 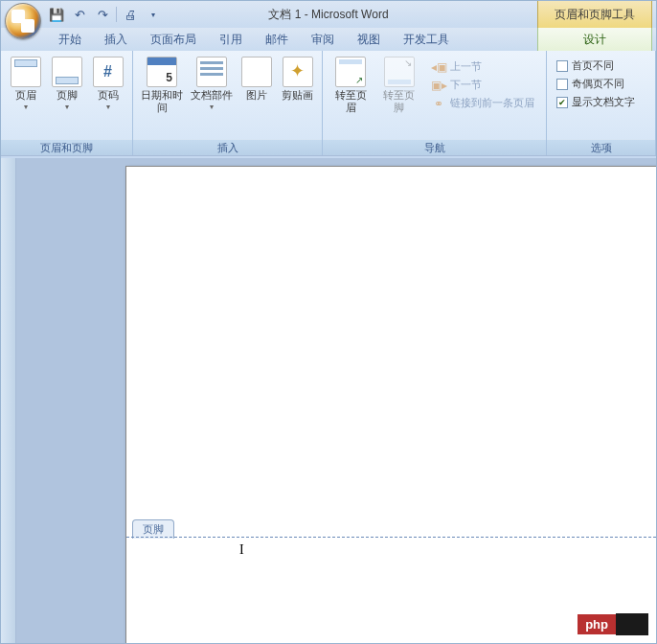 I want to click on link-previous-label: 链接到前一条页眉, so click(x=492, y=104).